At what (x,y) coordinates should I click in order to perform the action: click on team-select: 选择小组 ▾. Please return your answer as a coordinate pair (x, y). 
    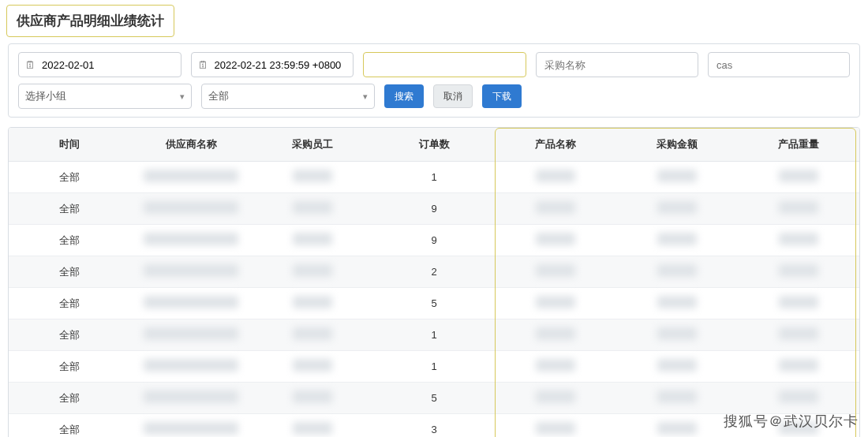
    Looking at the image, I should click on (105, 96).